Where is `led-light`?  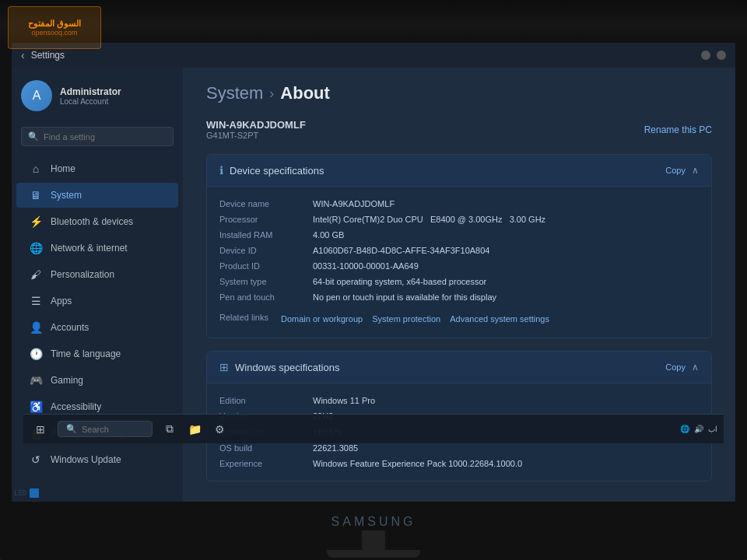 led-light is located at coordinates (34, 493).